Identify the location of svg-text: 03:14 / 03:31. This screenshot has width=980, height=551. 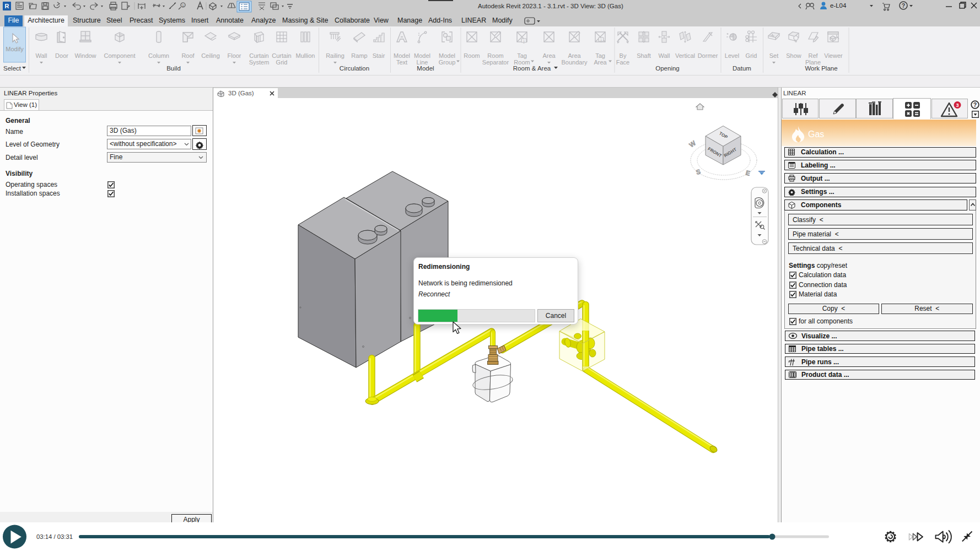
(55, 537).